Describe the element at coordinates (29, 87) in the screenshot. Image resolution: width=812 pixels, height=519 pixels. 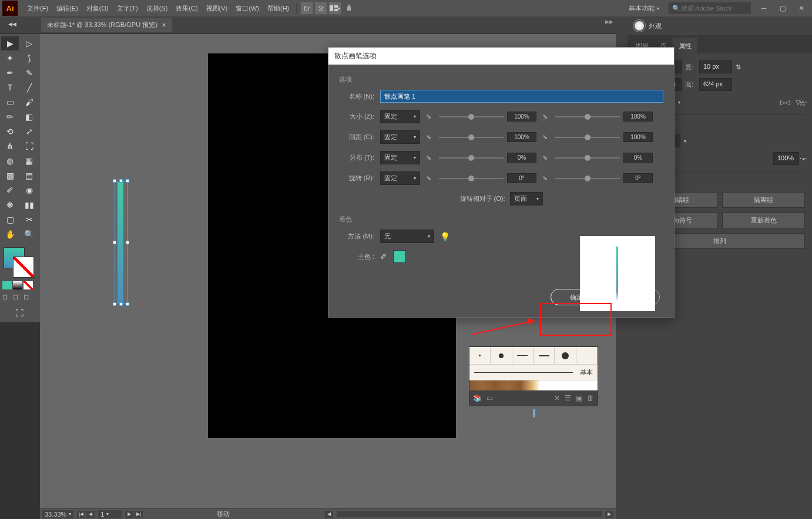
I see `line-tool: ╱` at that location.